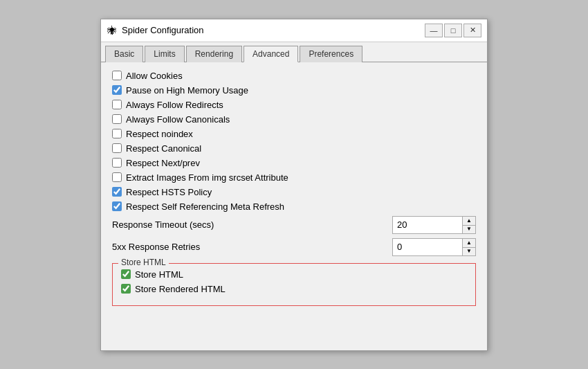 This screenshot has height=369, width=588. What do you see at coordinates (117, 119) in the screenshot?
I see `always-follow-canonicals-checkbox` at bounding box center [117, 119].